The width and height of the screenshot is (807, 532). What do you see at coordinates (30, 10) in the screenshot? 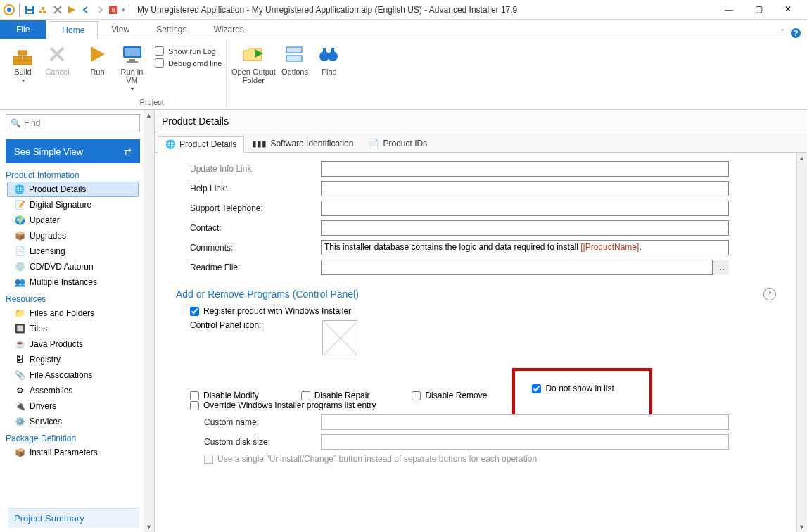
I see `save-icon` at bounding box center [30, 10].